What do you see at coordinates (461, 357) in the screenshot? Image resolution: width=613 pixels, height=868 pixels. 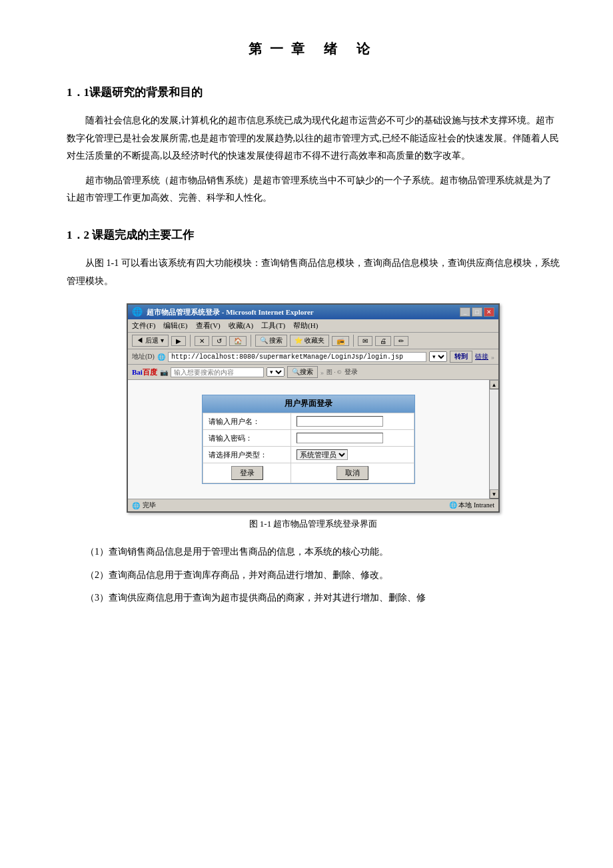 I see `go-button: 转到` at bounding box center [461, 357].